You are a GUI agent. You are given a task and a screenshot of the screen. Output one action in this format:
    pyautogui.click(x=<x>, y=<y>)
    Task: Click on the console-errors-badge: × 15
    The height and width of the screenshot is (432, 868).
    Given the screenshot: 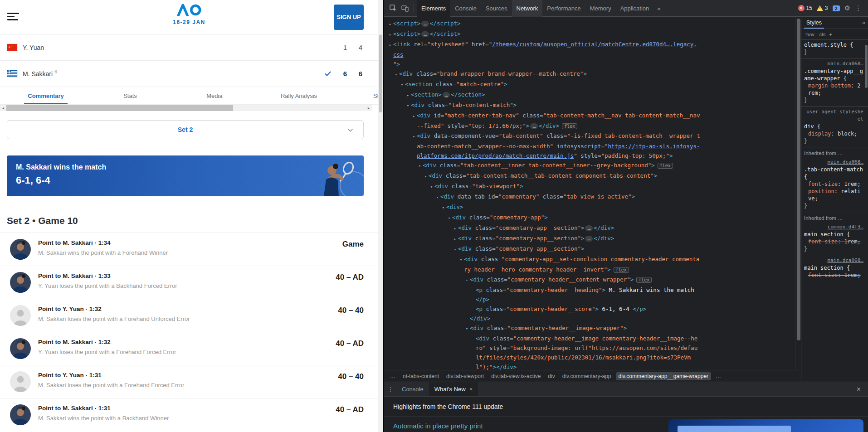 What is the action you would take?
    pyautogui.click(x=805, y=8)
    